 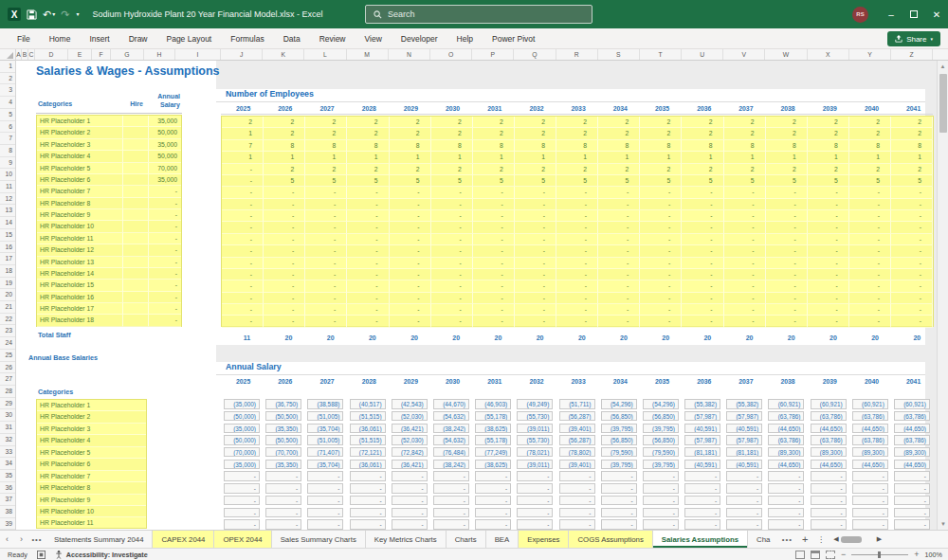 What do you see at coordinates (577, 108) in the screenshot?
I see `year-label: 2033` at bounding box center [577, 108].